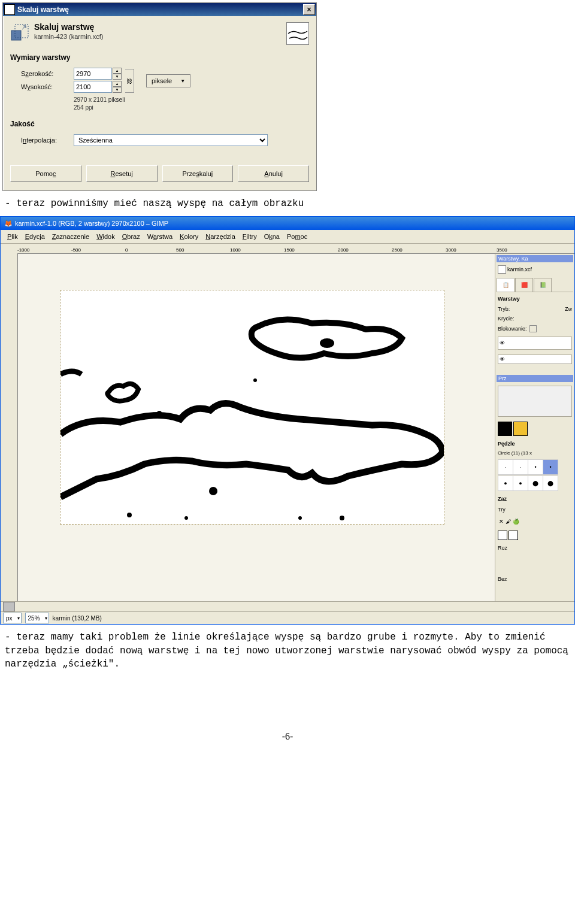  What do you see at coordinates (10, 10) in the screenshot?
I see `app-icon: ◧` at bounding box center [10, 10].